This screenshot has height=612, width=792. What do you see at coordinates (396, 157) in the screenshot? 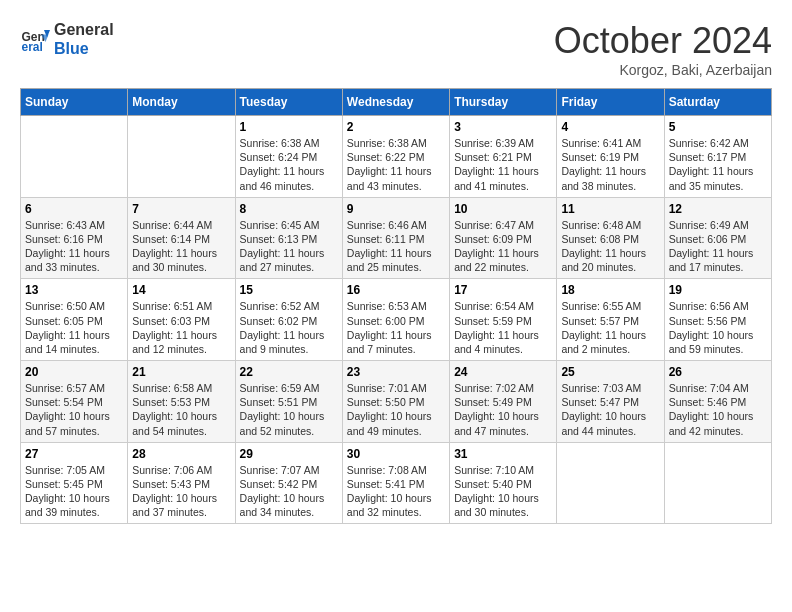
I see `week-row-1: 1Sunrise: 6:38 AM Sunset: 6:24 PM Daylig…` at bounding box center [396, 157].